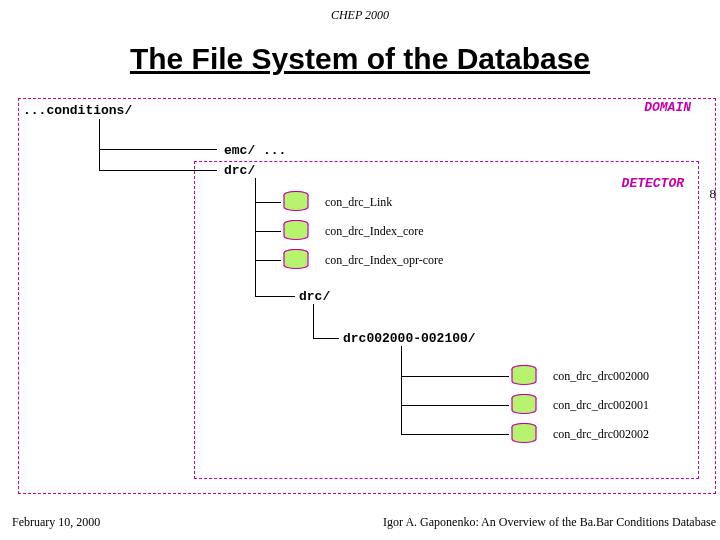  I want to click on emc-label: emc/ ..., so click(255, 150).